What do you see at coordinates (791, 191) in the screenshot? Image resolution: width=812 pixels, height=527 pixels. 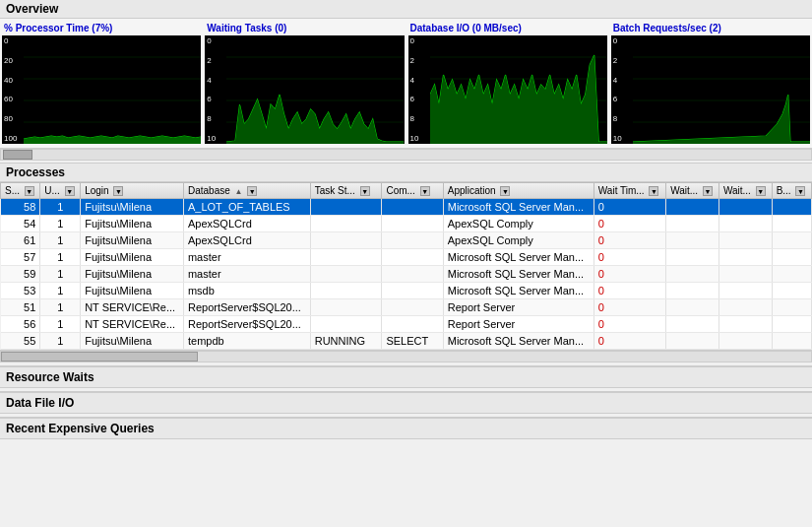 I see `col-header-b: B... ▼` at bounding box center [791, 191].